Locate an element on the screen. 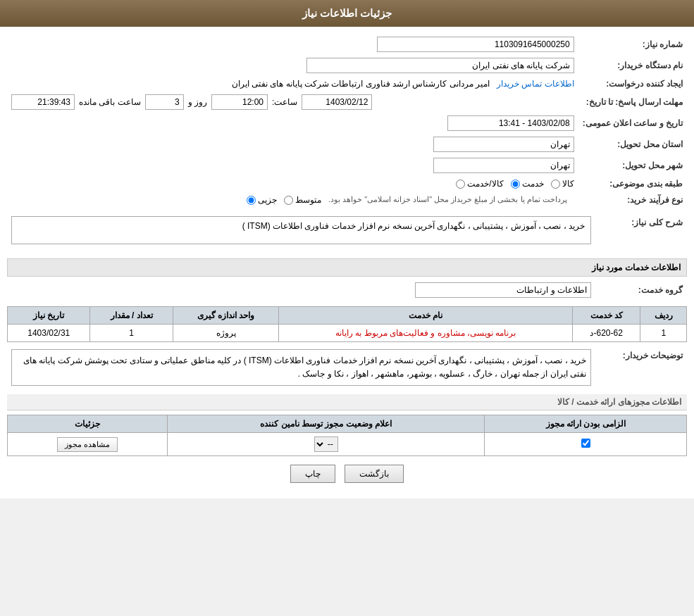 The height and width of the screenshot is (616, 694). col-supplier-status: اعلام وضعیت مجوز توسط نامین کننده is located at coordinates (326, 424).